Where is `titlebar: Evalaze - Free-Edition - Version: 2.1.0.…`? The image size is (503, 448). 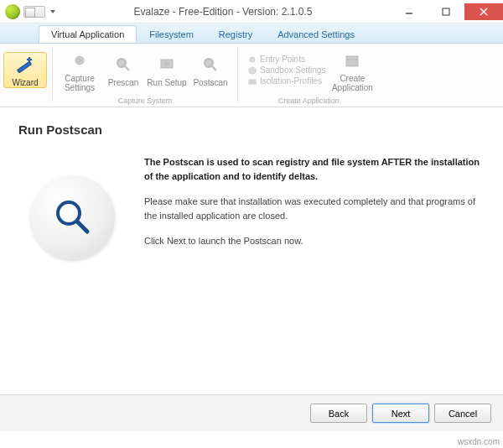
titlebar: Evalaze - Free-Edition - Version: 2.1.0.… is located at coordinates (252, 12).